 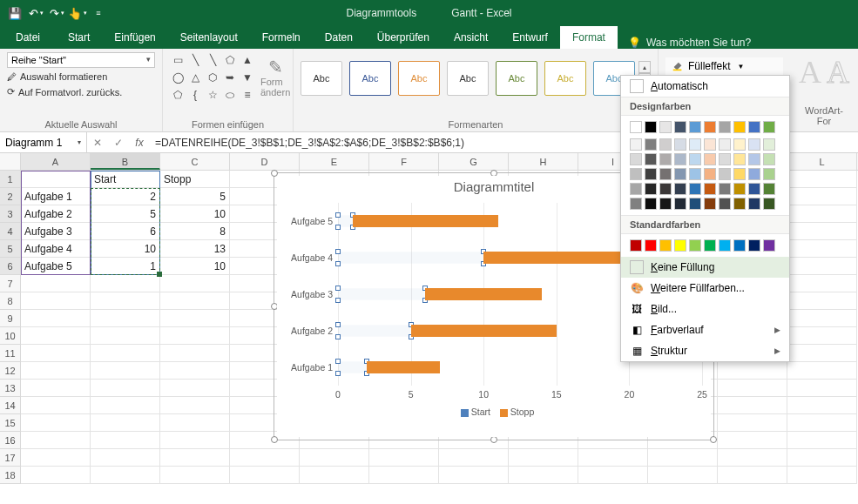 I want to click on cell-L14, so click(x=822, y=406).